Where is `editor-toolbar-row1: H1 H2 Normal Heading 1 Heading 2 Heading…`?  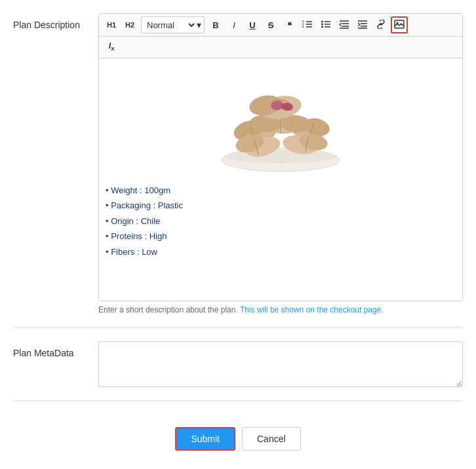
editor-toolbar-row1: H1 H2 Normal Heading 1 Heading 2 Heading… is located at coordinates (281, 25).